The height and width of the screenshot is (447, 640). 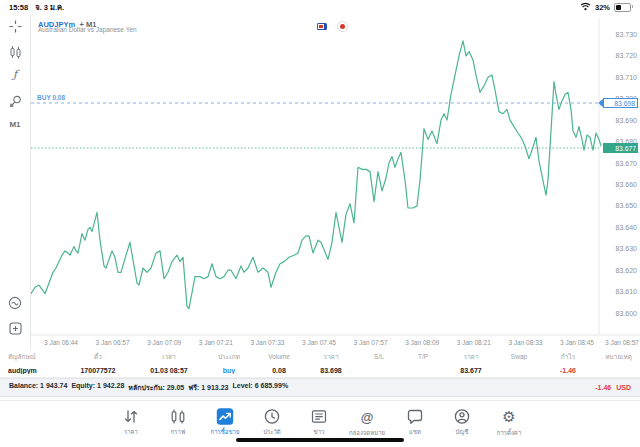 I want to click on y-axis-tick: 83.690, so click(x=627, y=120).